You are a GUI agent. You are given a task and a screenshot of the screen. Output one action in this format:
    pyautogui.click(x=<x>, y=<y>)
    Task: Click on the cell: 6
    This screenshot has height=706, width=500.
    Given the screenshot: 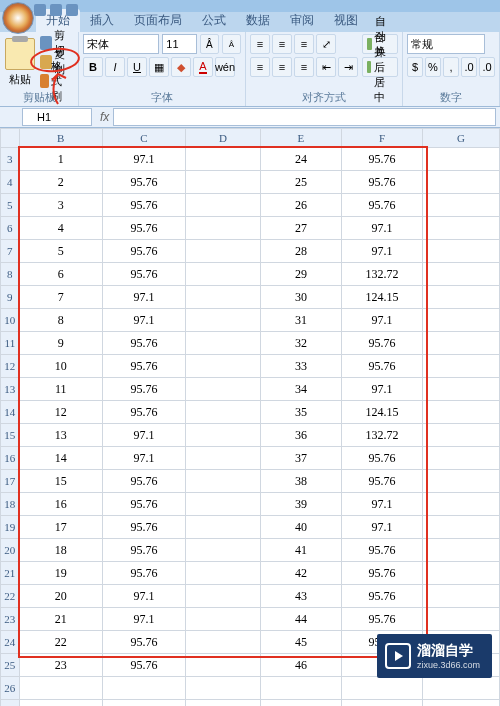 What is the action you would take?
    pyautogui.click(x=60, y=274)
    